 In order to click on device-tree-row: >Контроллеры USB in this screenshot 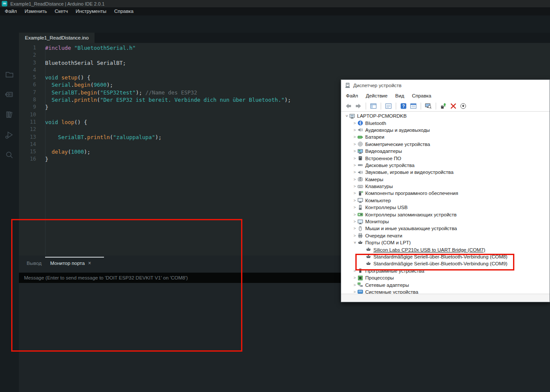, I will do `click(445, 207)`.